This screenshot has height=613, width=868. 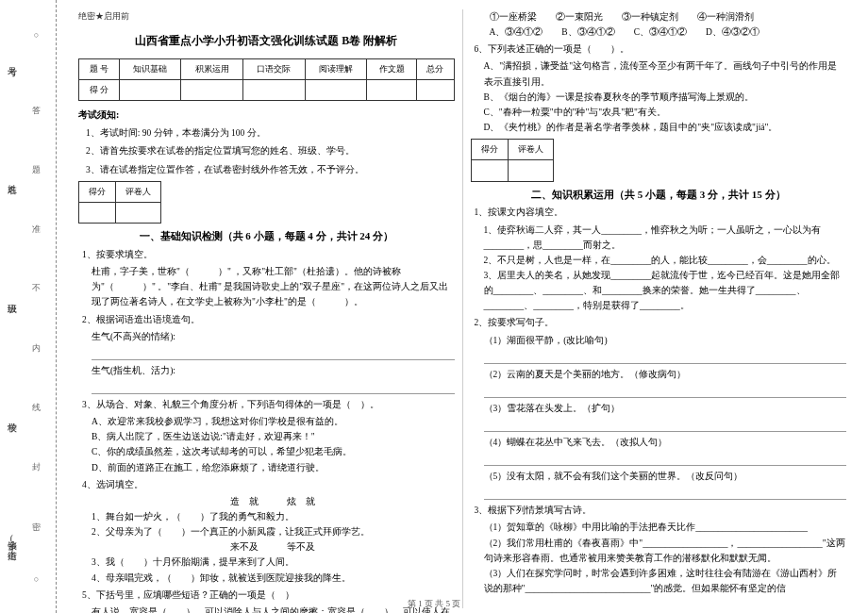 I want to click on th: 题 号, so click(x=100, y=69).